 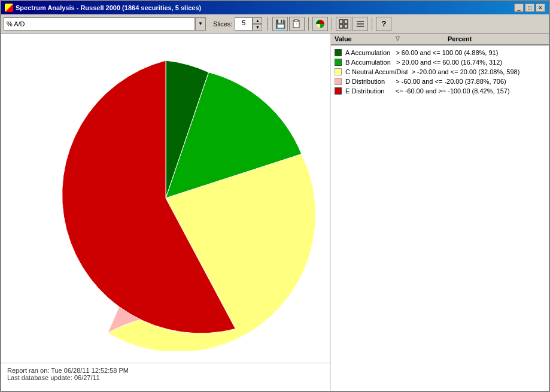 I want to click on legend-item-e-label: E Distribution <= -60.00 and >= -100.00 …, so click(x=447, y=91).